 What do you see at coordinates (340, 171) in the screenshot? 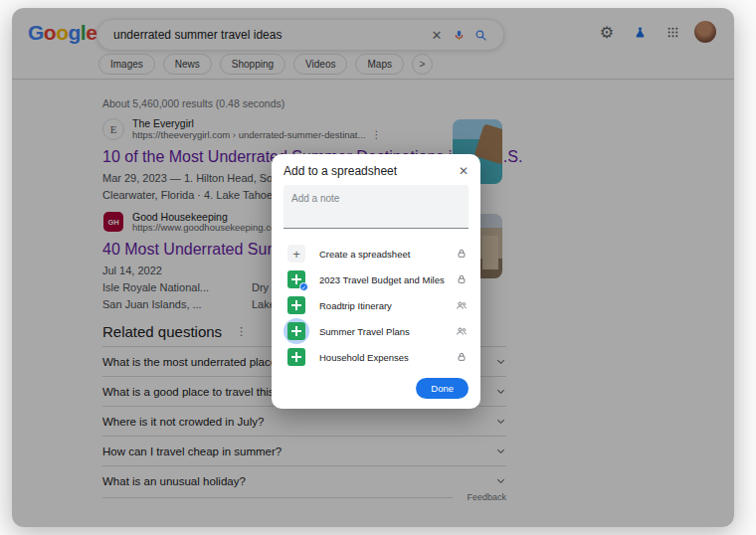
I see `dialog-title: Add to a spreadsheet` at bounding box center [340, 171].